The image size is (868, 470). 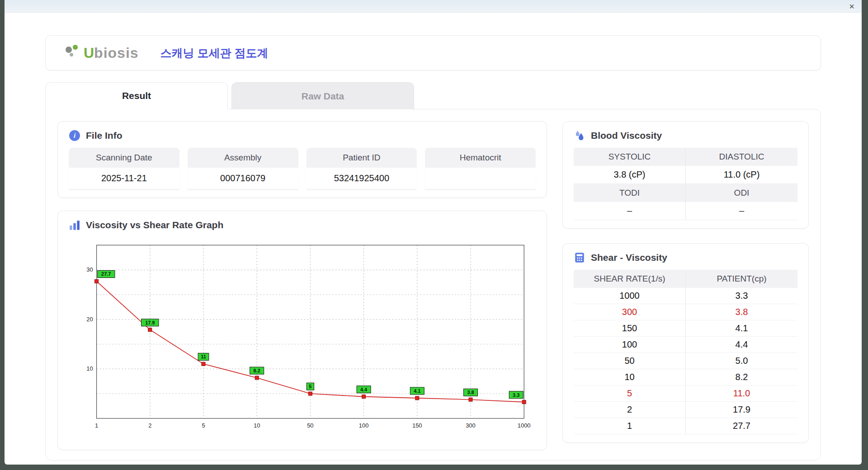 I want to click on app-header: U biosis 스캐닝 모세관 점도계, so click(x=433, y=53).